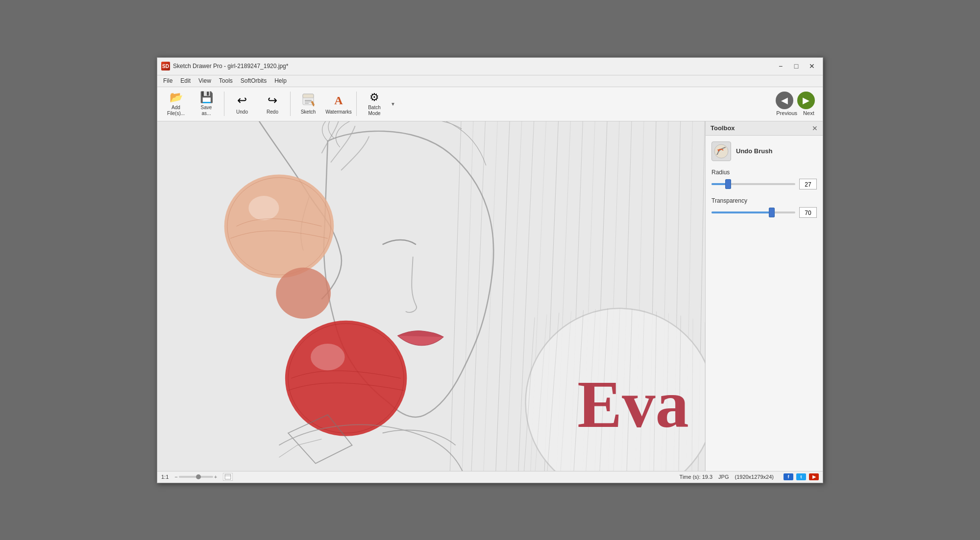 Image resolution: width=980 pixels, height=540 pixels. I want to click on zoom-slider, so click(196, 477).